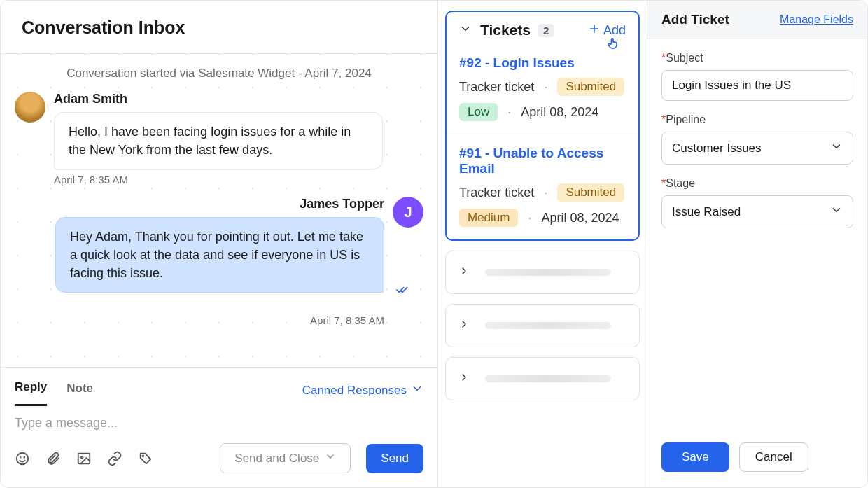 This screenshot has width=868, height=488. What do you see at coordinates (706, 212) in the screenshot?
I see `stage-value: Issue Raised` at bounding box center [706, 212].